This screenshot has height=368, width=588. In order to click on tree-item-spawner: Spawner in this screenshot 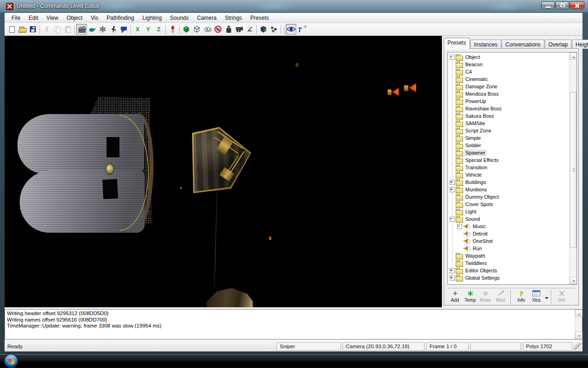, I will do `click(509, 153)`.